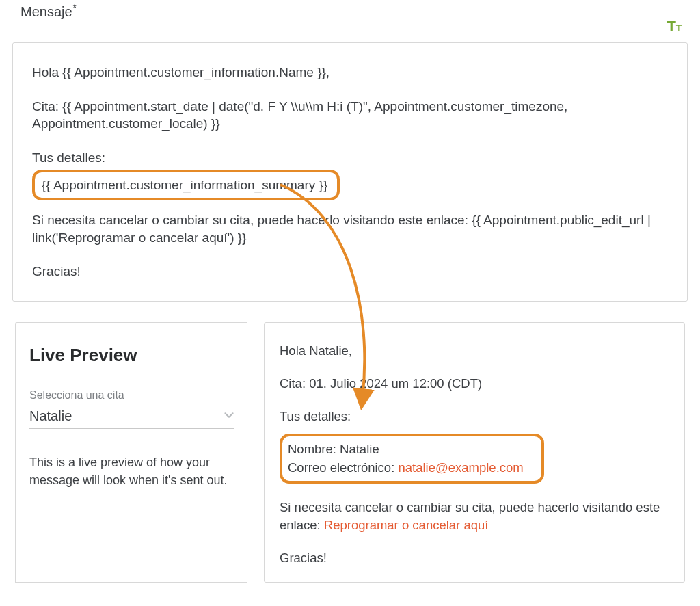  What do you see at coordinates (677, 20) in the screenshot?
I see `text-format-icon: TT` at bounding box center [677, 20].